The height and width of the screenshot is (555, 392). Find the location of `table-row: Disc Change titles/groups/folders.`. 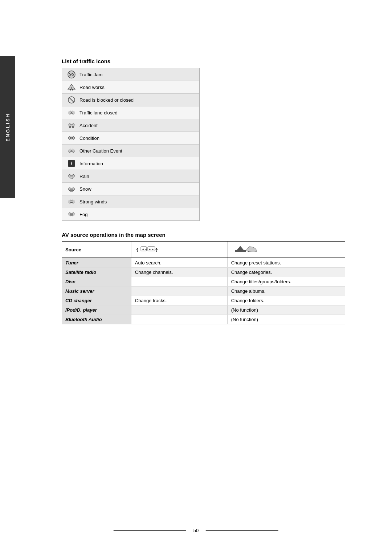

table-row: Disc Change titles/groups/folders. is located at coordinates (203, 282).